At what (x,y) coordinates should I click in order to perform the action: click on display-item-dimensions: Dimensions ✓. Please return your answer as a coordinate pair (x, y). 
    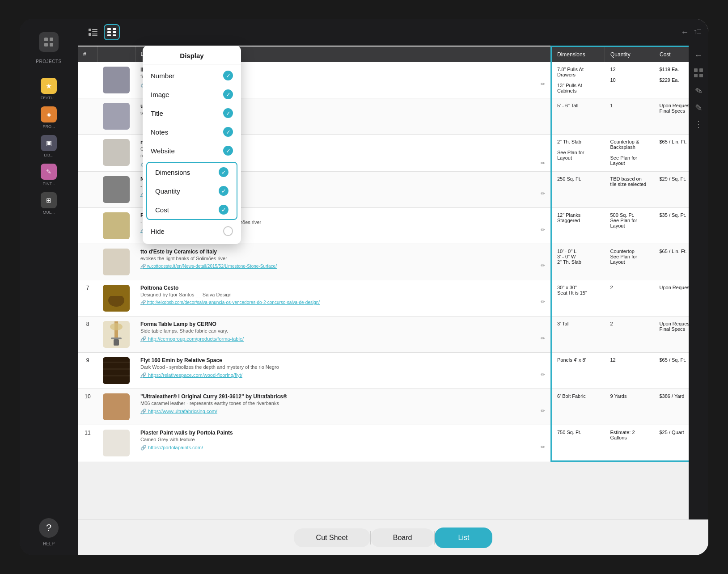
    Looking at the image, I should click on (192, 172).